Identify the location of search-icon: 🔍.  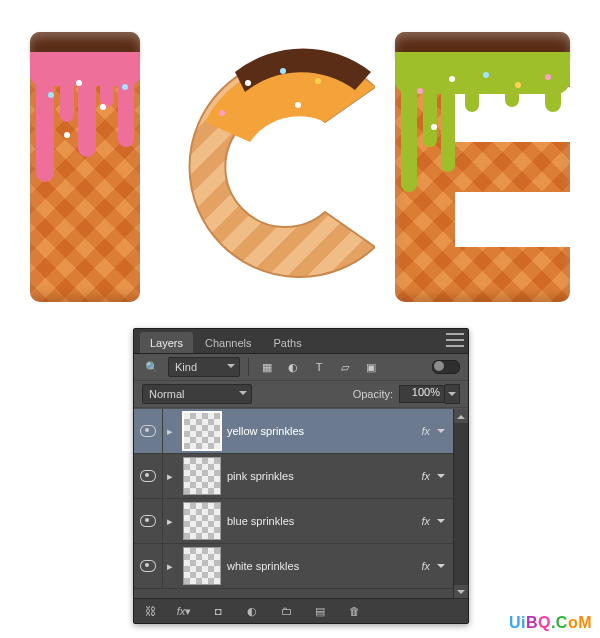
(152, 367).